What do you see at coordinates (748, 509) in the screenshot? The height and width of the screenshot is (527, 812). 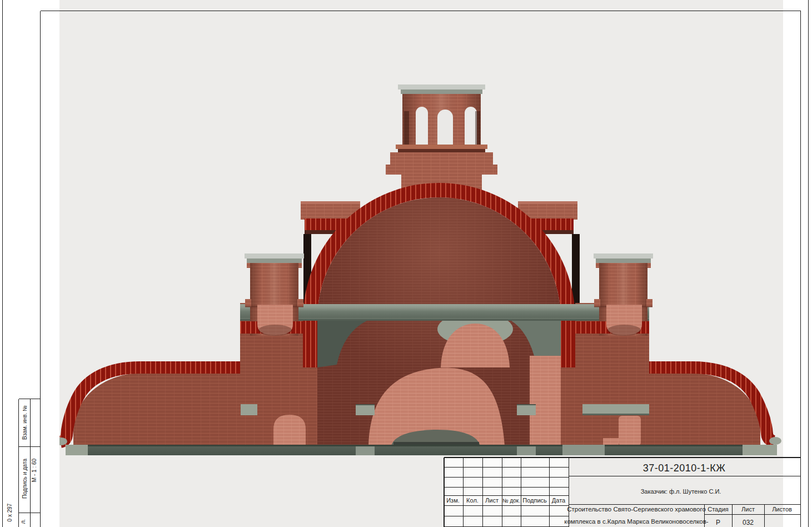 I see `sheet-label: Лист` at bounding box center [748, 509].